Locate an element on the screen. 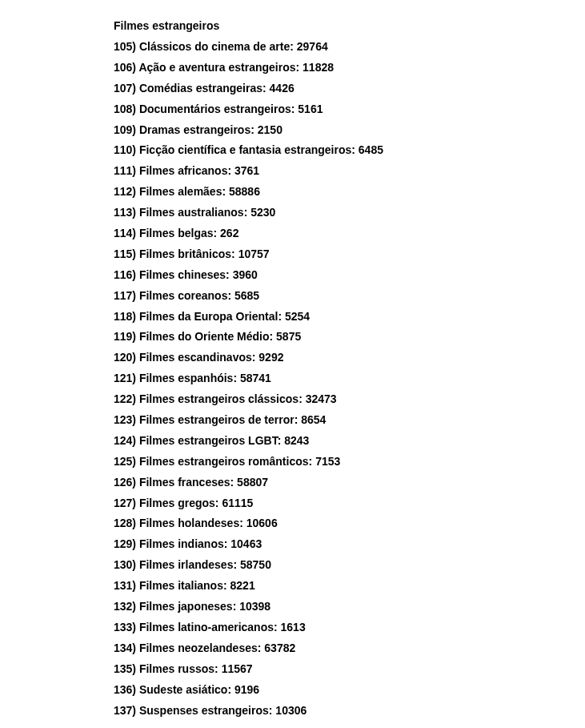  item-code: 61115 is located at coordinates (237, 503).